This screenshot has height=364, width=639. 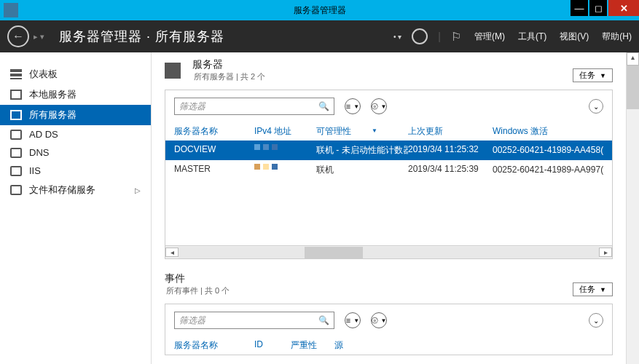 What do you see at coordinates (76, 153) in the screenshot?
I see `sidebar-item-dns: DNS` at bounding box center [76, 153].